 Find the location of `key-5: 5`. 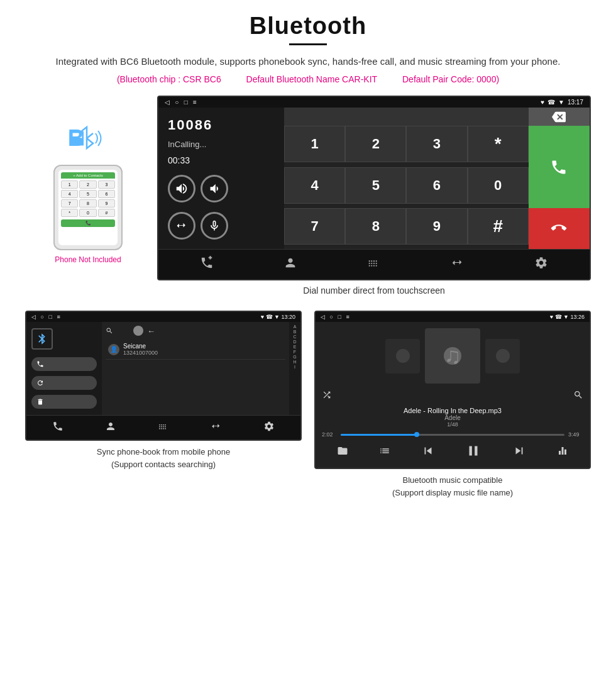

key-5: 5 is located at coordinates (376, 185).